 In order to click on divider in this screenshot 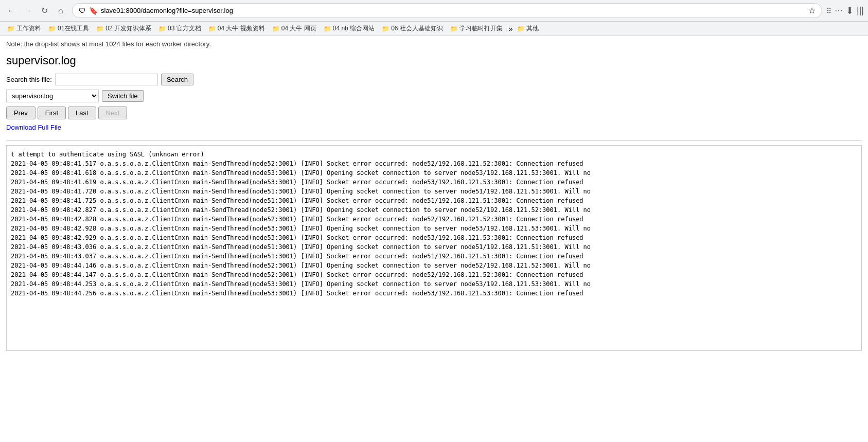, I will do `click(434, 141)`.